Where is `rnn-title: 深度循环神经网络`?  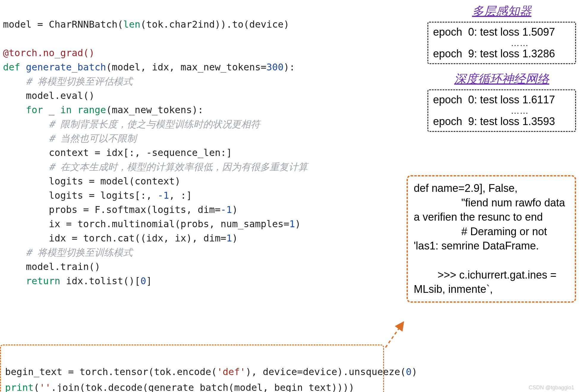 rnn-title: 深度循环神经网络 is located at coordinates (502, 79).